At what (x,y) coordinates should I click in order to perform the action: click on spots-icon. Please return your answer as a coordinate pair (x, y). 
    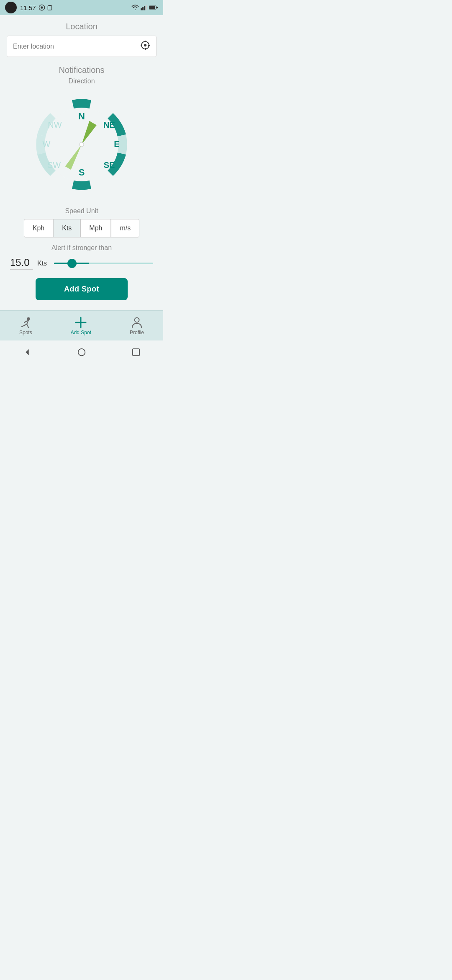
    Looking at the image, I should click on (26, 322).